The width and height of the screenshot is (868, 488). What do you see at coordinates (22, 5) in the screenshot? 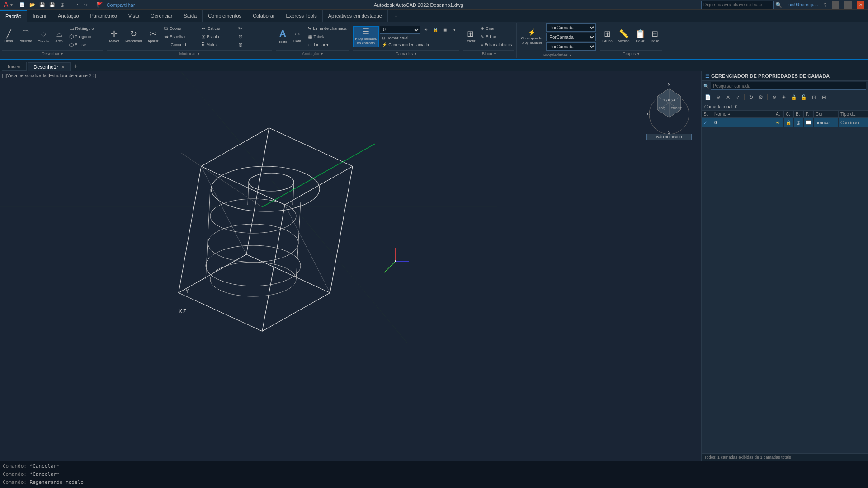
I see `qa-new: 📄` at bounding box center [22, 5].